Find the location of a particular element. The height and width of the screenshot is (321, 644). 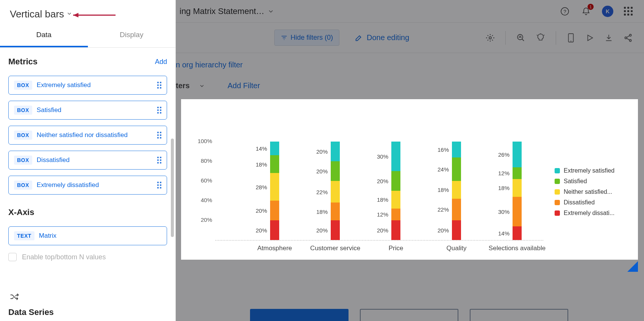

bar-value-label: 16% is located at coordinates (438, 150).